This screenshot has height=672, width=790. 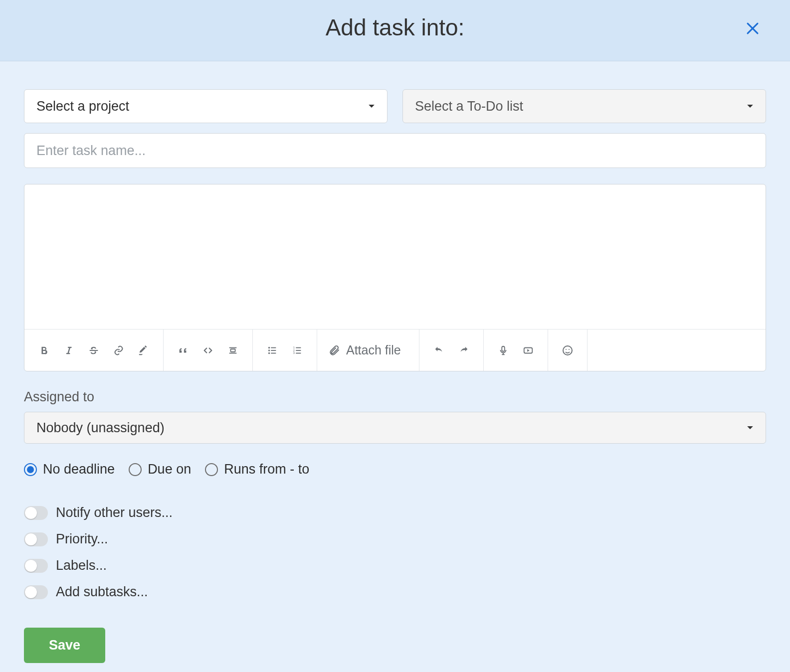 I want to click on svg-text: 3, so click(x=294, y=353).